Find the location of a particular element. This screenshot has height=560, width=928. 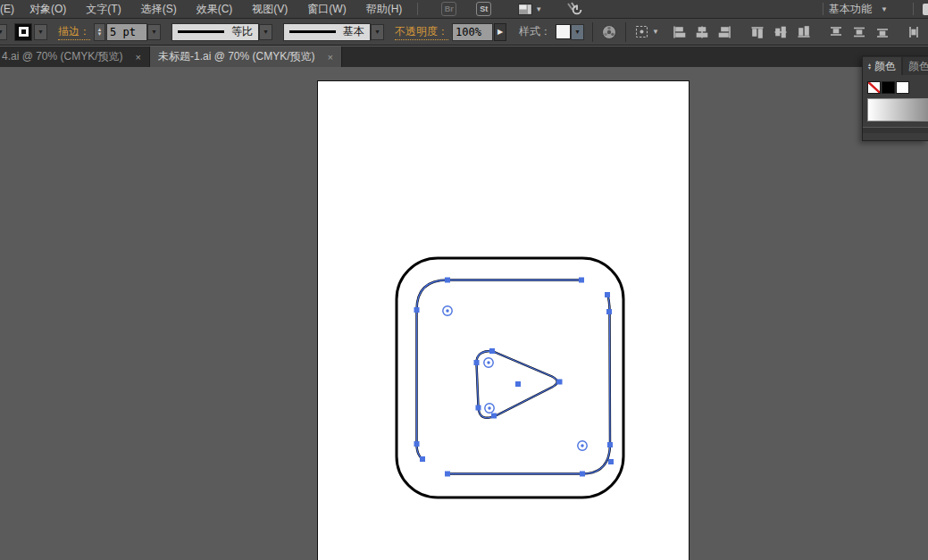

align-center-h-icon is located at coordinates (702, 32).